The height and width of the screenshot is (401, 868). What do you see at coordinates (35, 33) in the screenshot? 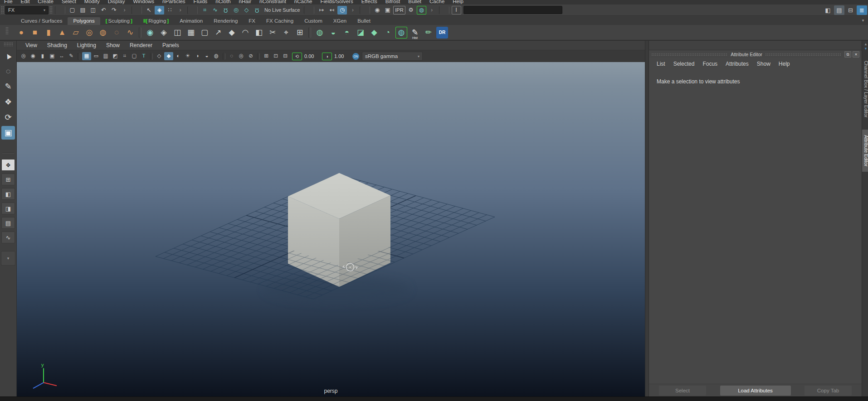
I see `poly-cube-icon: ■` at bounding box center [35, 33].